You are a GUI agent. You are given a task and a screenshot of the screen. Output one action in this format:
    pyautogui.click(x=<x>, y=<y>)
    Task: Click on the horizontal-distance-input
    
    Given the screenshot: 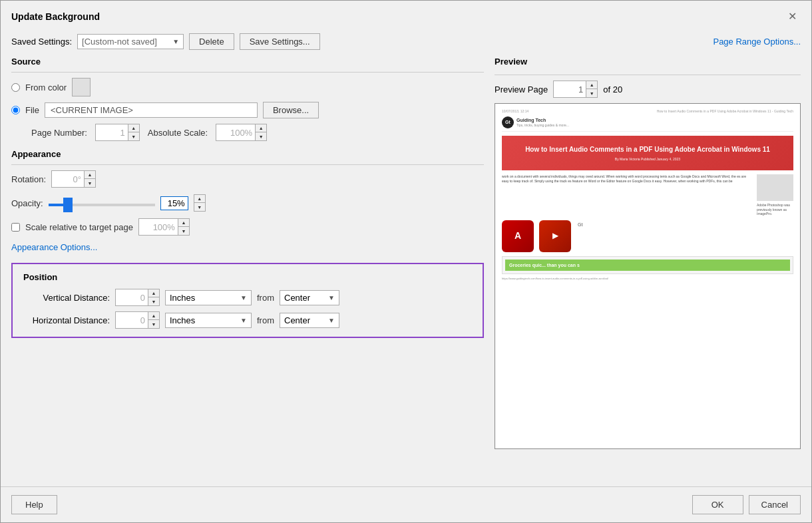 What is the action you would take?
    pyautogui.click(x=132, y=321)
    